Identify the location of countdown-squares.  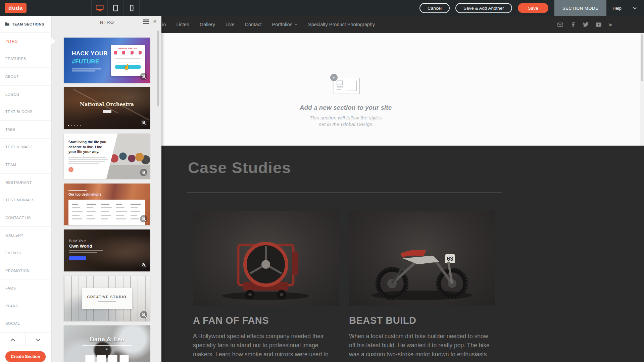
(107, 358).